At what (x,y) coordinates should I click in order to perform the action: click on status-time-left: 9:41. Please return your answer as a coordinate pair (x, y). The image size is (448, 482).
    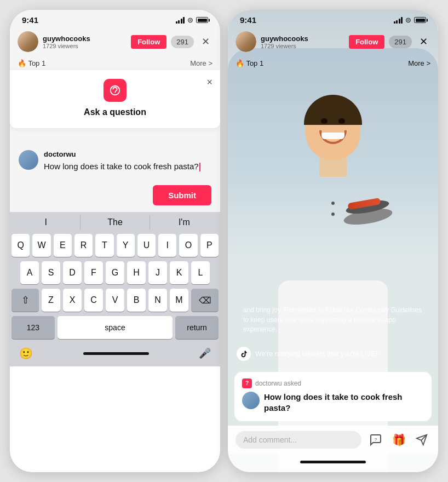
    Looking at the image, I should click on (30, 20).